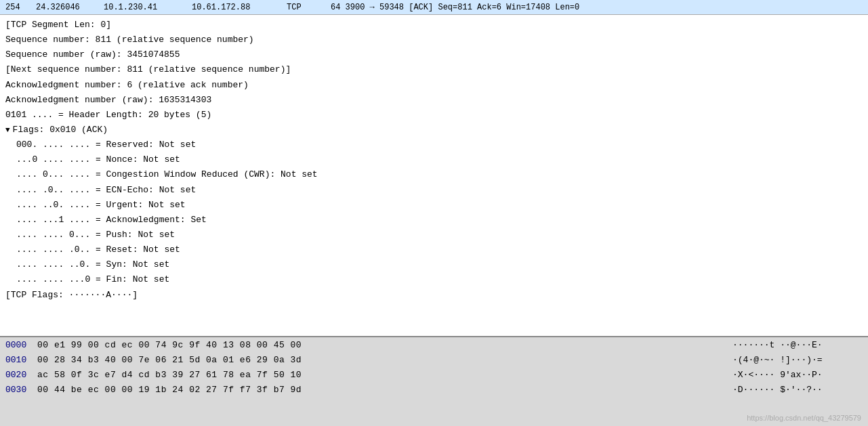  What do you see at coordinates (434, 345) in the screenshot?
I see `hex-row: 000000 e1 99 00 cd ec 00 74 9c 9f 40 13 …` at bounding box center [434, 345].